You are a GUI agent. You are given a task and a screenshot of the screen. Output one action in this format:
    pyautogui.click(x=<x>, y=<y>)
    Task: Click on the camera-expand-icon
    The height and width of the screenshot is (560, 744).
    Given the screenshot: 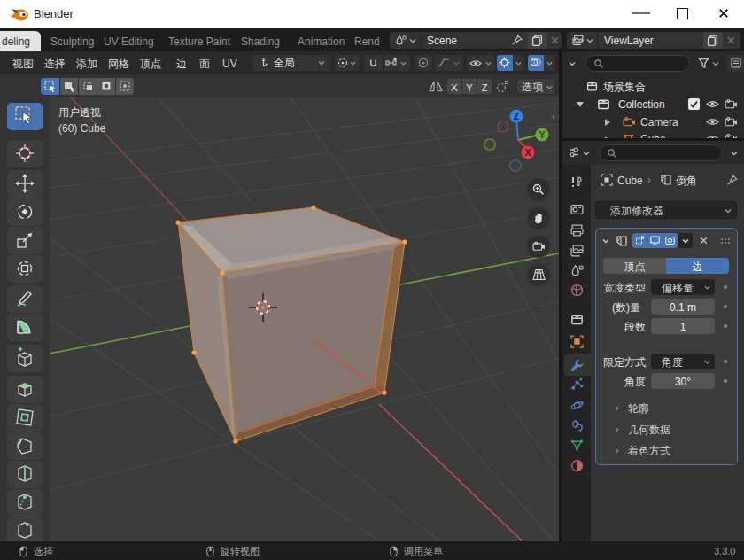 What is the action you would take?
    pyautogui.click(x=608, y=122)
    